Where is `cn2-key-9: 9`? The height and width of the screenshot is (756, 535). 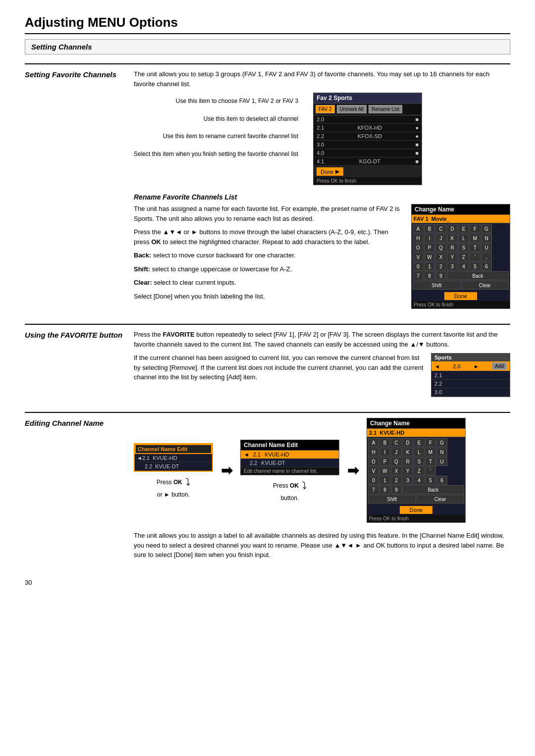 cn2-key-9: 9 is located at coordinates (396, 490).